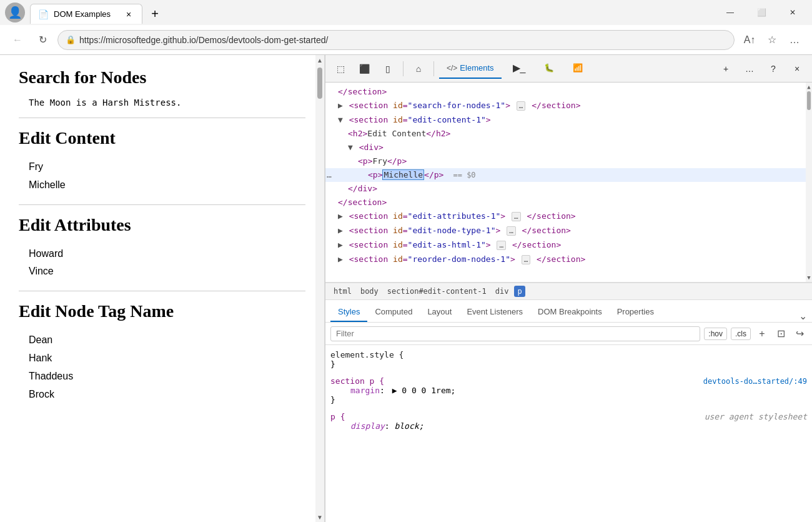  I want to click on tree-line: ▶ <section id="edit-node-type-1"> … </se…, so click(568, 231).